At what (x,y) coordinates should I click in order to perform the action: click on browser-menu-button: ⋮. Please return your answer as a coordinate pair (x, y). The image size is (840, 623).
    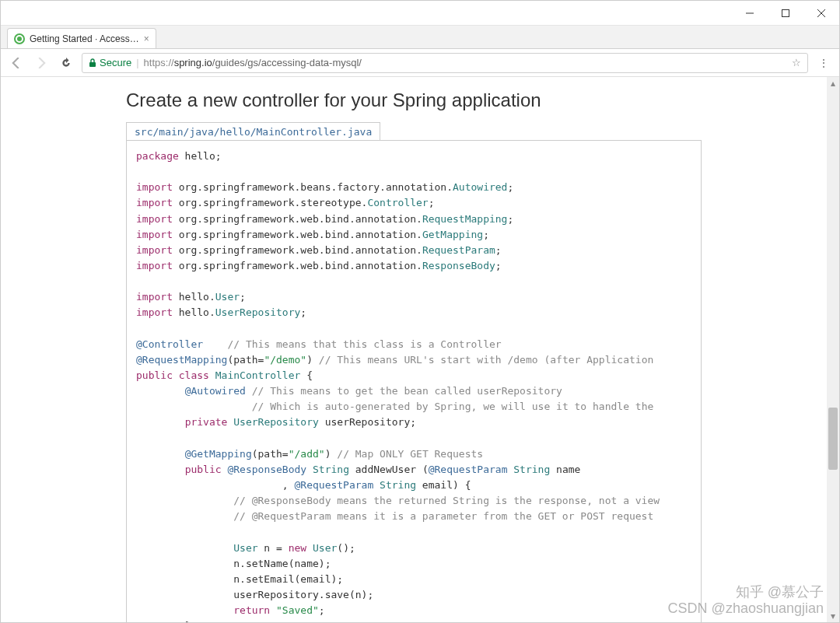
    Looking at the image, I should click on (824, 63).